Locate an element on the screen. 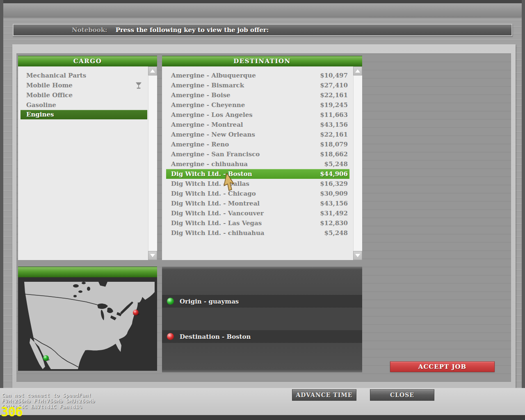 This screenshot has width=525, height=420. destination-row-info: Destination - Boston is located at coordinates (262, 336).